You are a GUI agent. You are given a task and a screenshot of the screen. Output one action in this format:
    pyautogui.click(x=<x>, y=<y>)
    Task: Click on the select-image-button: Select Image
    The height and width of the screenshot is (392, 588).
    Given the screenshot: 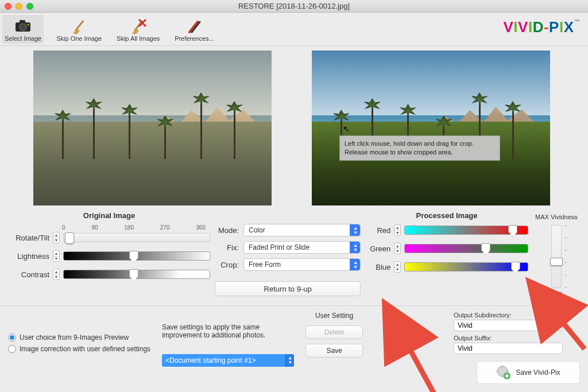 What is the action you would take?
    pyautogui.click(x=23, y=29)
    